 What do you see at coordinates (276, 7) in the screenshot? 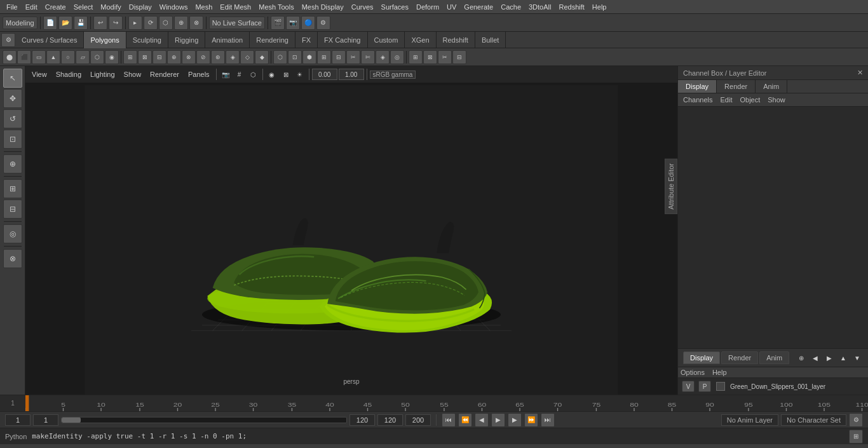
I see `menu-mesh-tools: Mesh Tools` at bounding box center [276, 7].